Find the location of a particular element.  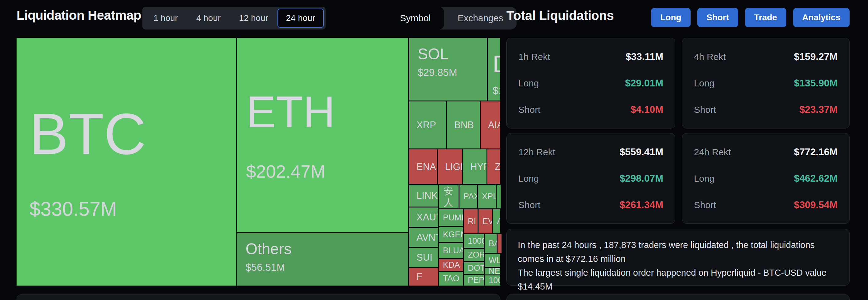

period-label: 24h Rekt is located at coordinates (712, 152).